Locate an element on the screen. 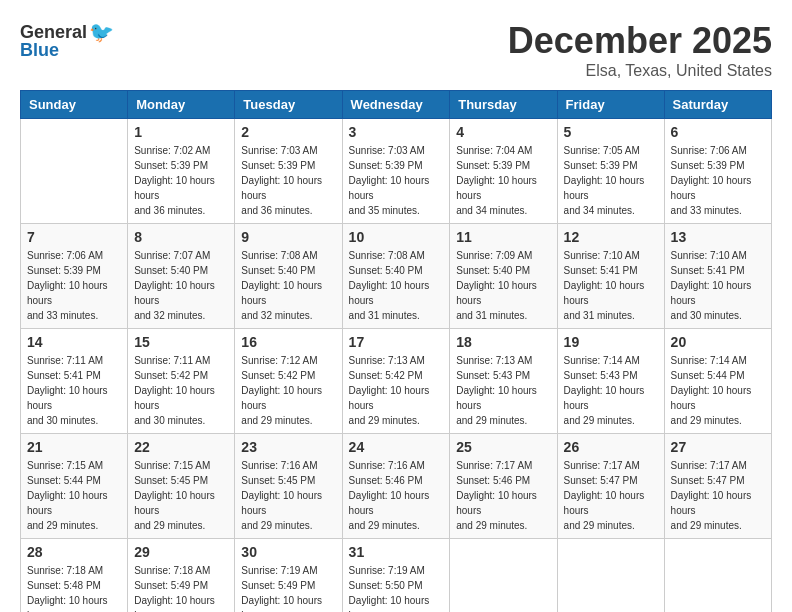 This screenshot has height=612, width=792. day-number: 21 is located at coordinates (74, 447).